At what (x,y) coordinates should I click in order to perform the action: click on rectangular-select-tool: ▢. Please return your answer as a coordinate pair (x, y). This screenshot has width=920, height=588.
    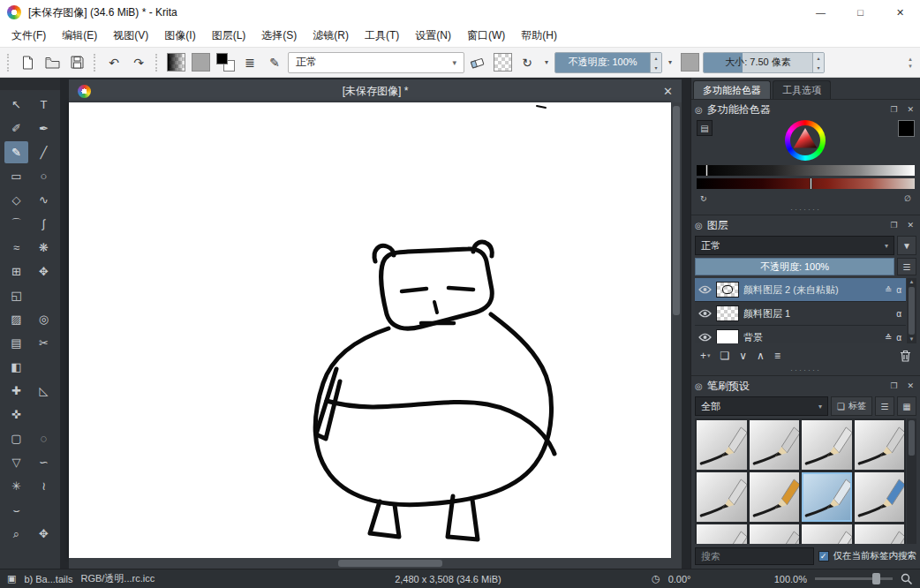
    Looking at the image, I should click on (16, 438).